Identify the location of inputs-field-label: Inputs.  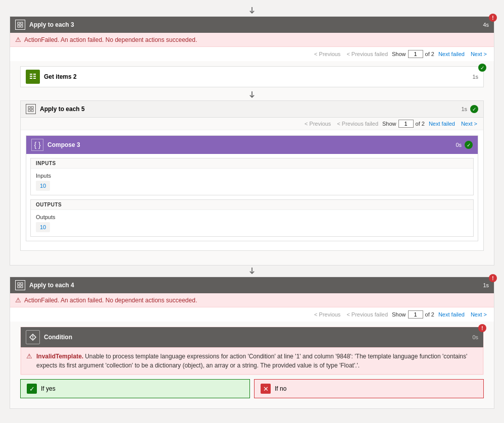
(252, 176).